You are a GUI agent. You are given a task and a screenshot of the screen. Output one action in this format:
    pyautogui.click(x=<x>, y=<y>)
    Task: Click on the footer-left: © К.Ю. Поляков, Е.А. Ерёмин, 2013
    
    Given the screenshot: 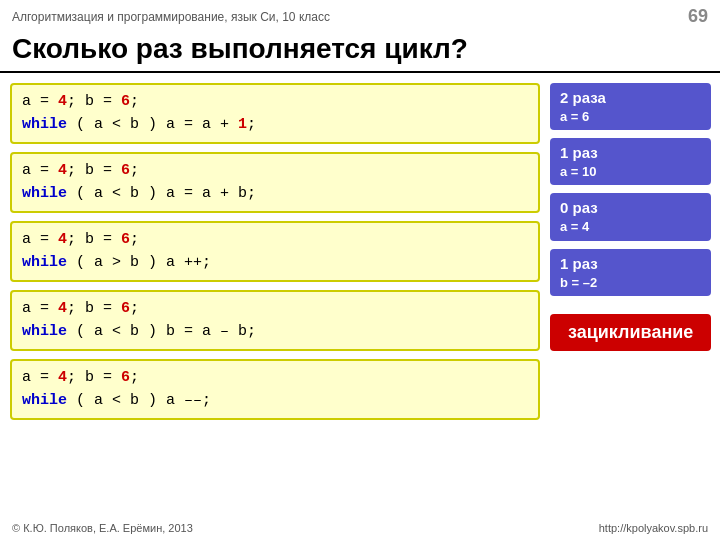 What is the action you would take?
    pyautogui.click(x=102, y=528)
    